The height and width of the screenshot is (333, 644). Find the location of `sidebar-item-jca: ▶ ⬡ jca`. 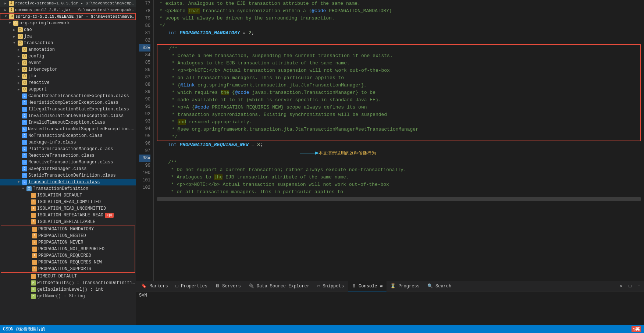

sidebar-item-jca: ▶ ⬡ jca is located at coordinates (68, 36).